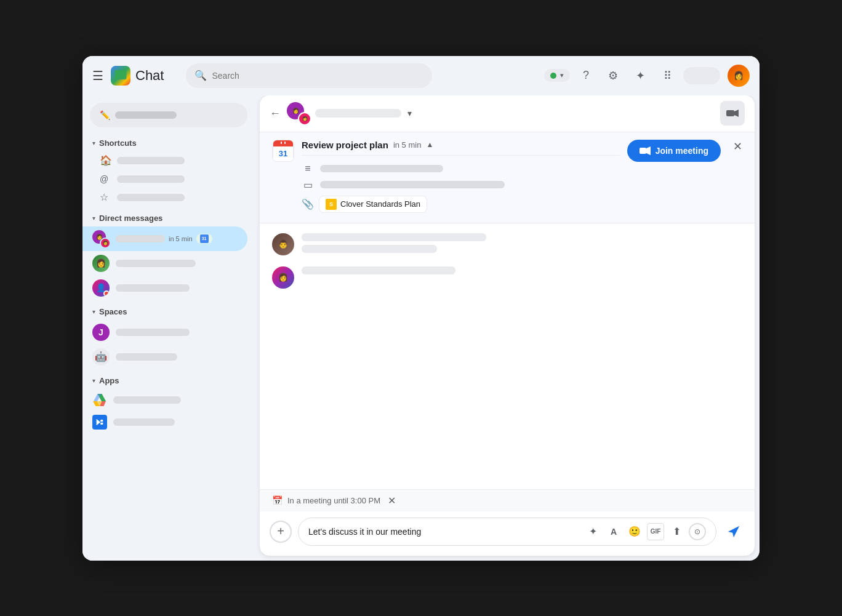 Image resolution: width=842 pixels, height=616 pixels. Describe the element at coordinates (394, 238) in the screenshot. I see `message-bar-1a` at that location.